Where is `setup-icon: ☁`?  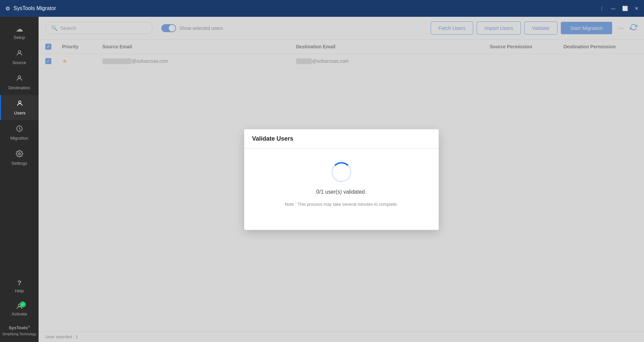
setup-icon: ☁ is located at coordinates (19, 29).